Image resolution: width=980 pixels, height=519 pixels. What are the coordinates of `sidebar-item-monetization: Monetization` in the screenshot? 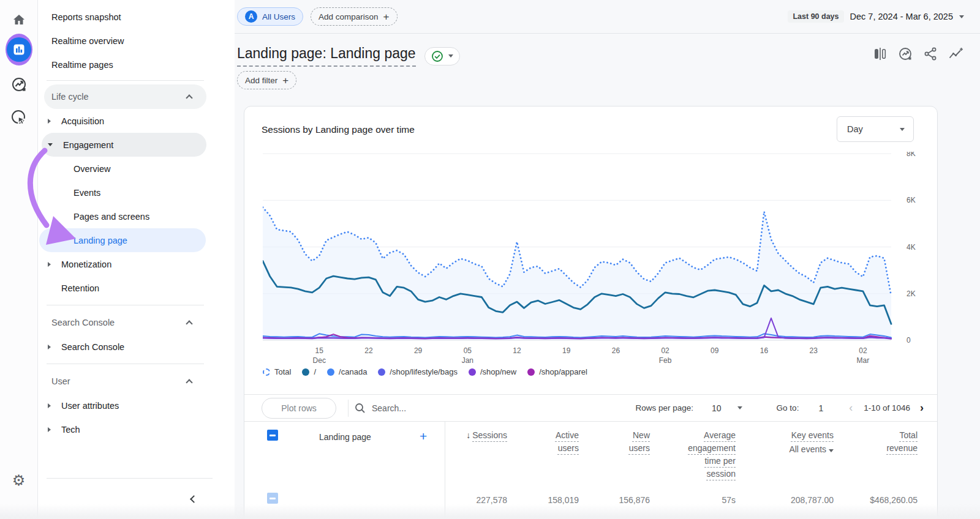 It's located at (136, 264).